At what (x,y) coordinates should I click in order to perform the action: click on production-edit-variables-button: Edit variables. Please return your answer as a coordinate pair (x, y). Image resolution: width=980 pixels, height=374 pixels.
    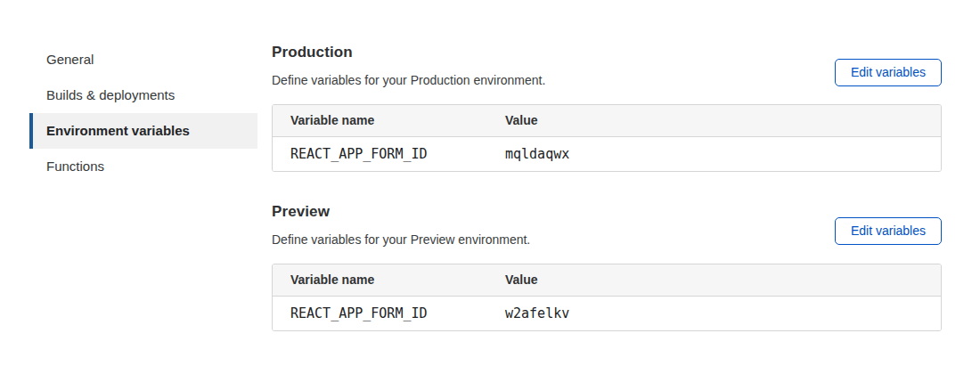
    Looking at the image, I should click on (888, 73).